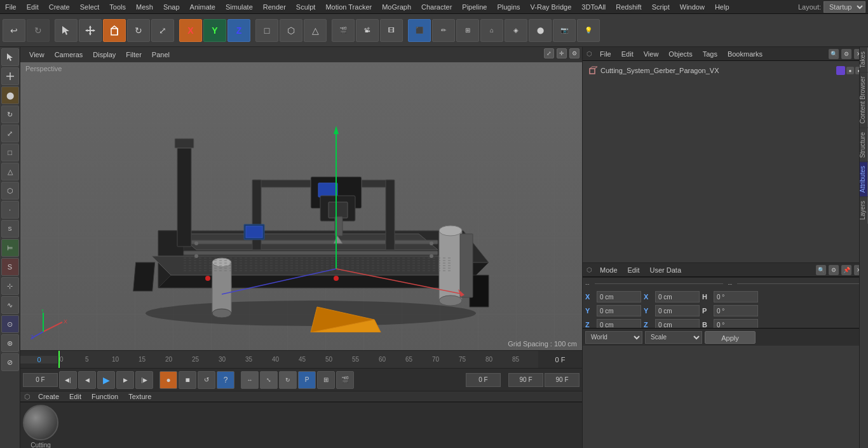 The image size is (868, 448). Describe the element at coordinates (10, 57) in the screenshot. I see `left-select-btn` at that location.